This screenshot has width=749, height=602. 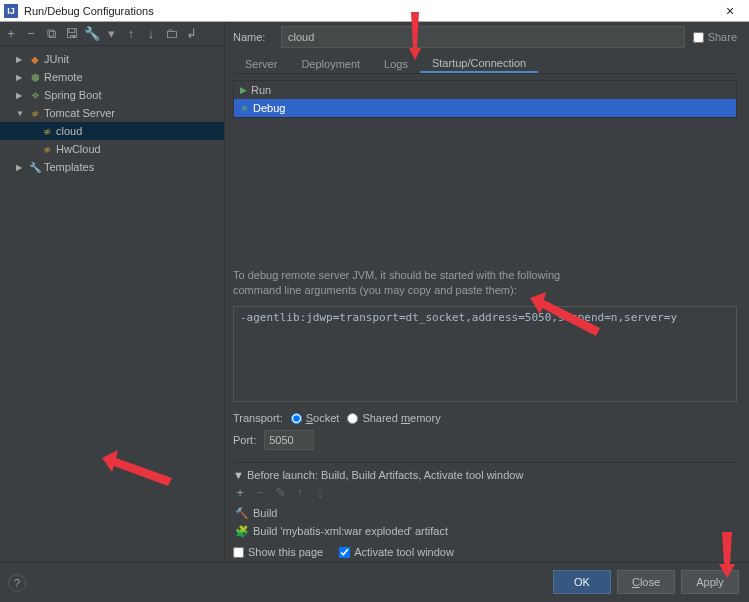 I want to click on mode-debug: ☀Debug, so click(x=485, y=108).